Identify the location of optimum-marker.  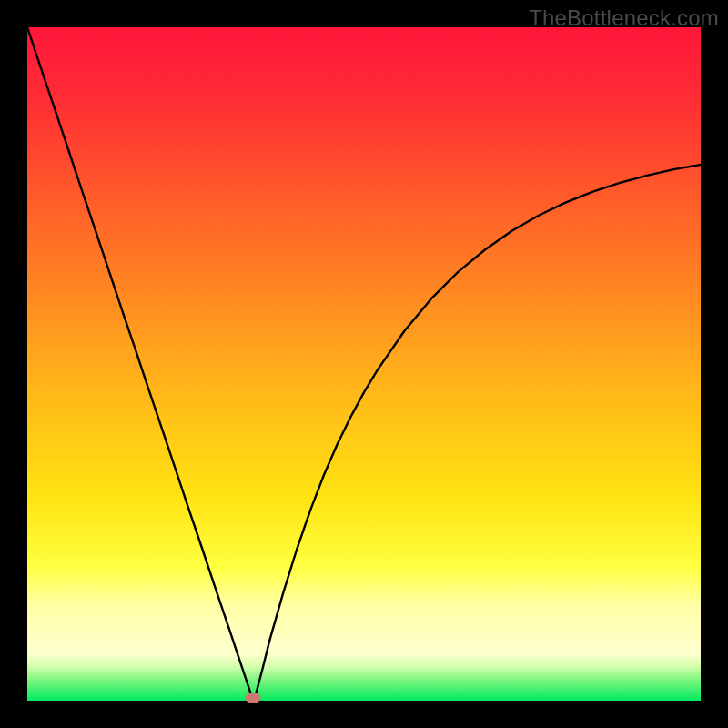
(253, 698).